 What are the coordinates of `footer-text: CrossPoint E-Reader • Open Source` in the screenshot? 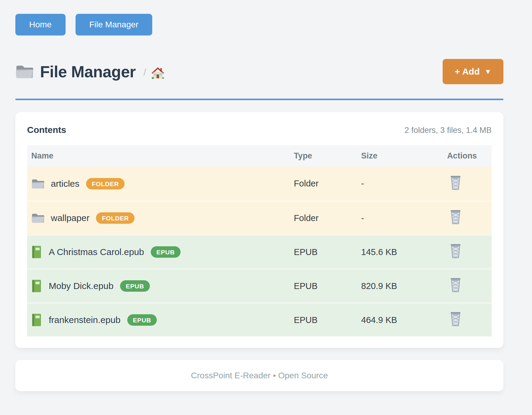 It's located at (259, 376).